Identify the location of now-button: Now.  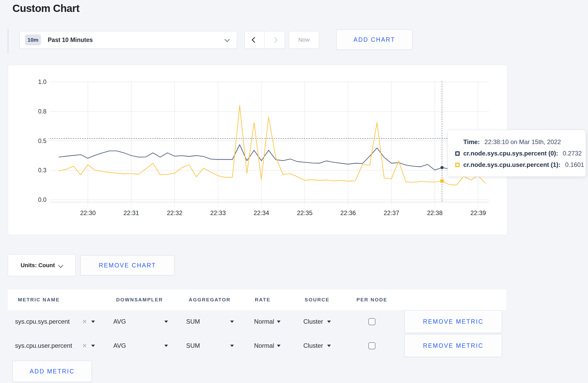
(304, 40).